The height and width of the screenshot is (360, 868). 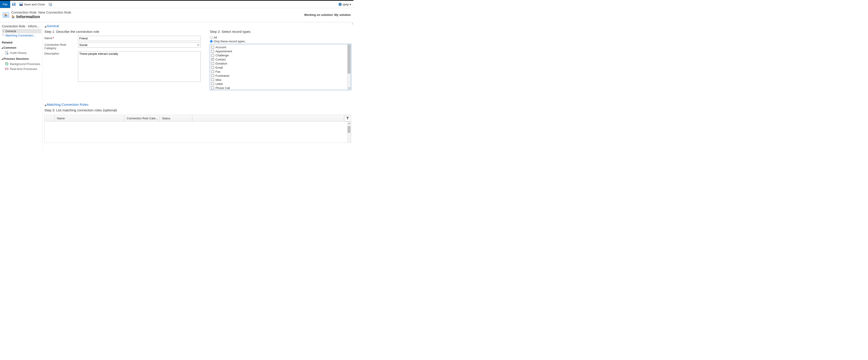 I want to click on grid-filter-button, so click(x=348, y=118).